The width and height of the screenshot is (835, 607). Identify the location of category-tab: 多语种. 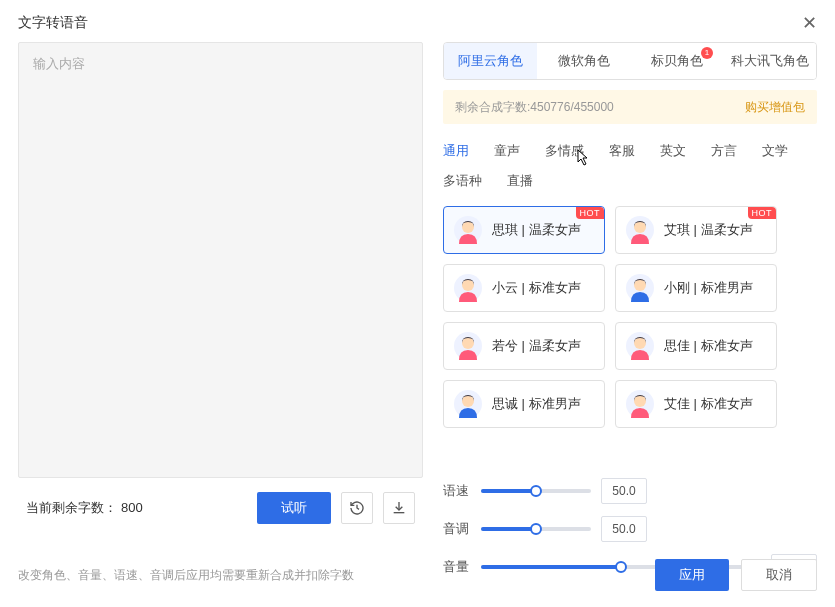
(470, 181).